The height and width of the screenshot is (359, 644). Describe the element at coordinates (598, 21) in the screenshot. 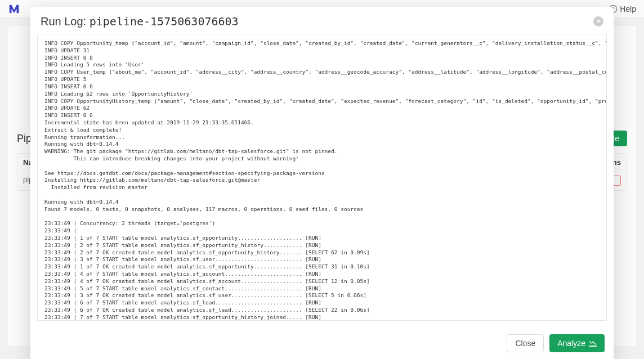

I see `close-icon: ✕` at that location.